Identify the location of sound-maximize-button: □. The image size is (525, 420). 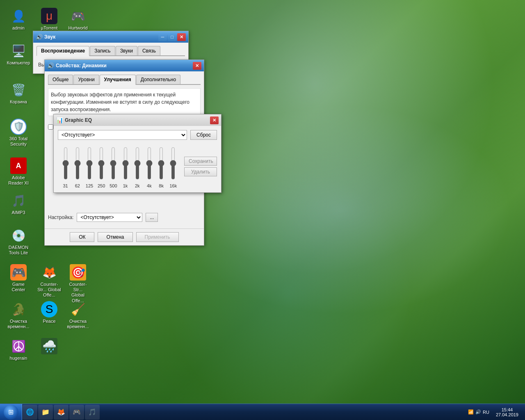
(172, 37).